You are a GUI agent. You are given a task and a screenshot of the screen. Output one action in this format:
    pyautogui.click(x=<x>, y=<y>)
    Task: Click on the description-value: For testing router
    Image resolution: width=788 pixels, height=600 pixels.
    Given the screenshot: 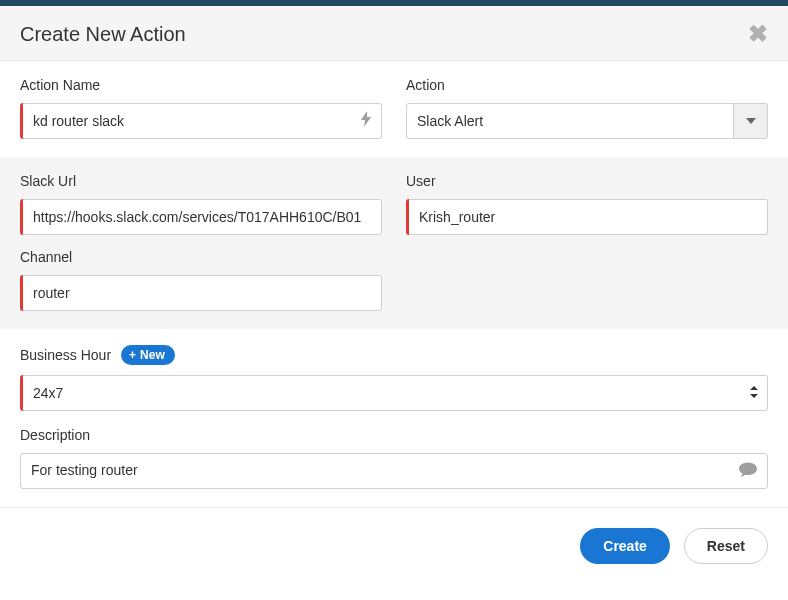 What is the action you would take?
    pyautogui.click(x=84, y=470)
    